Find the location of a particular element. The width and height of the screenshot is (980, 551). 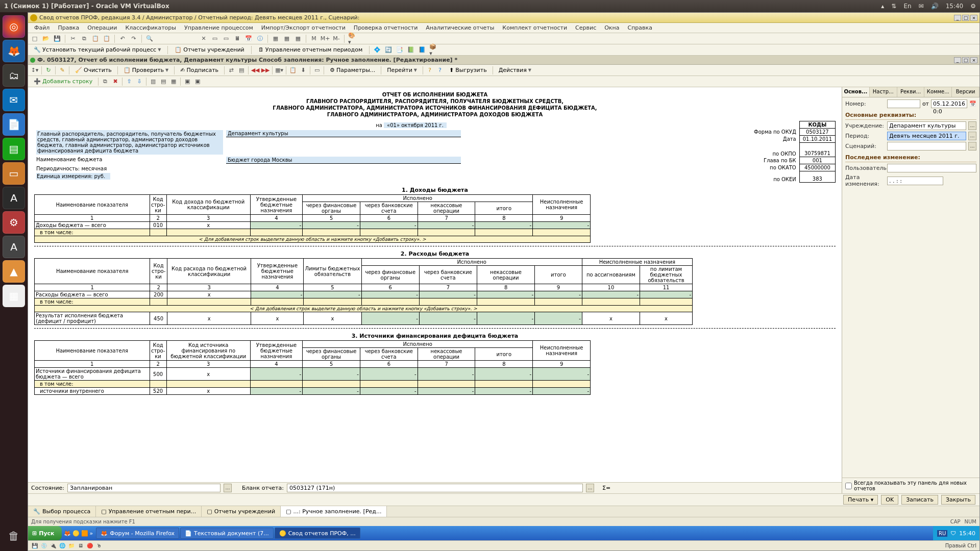

ctx-i5: ⇄ is located at coordinates (231, 70).